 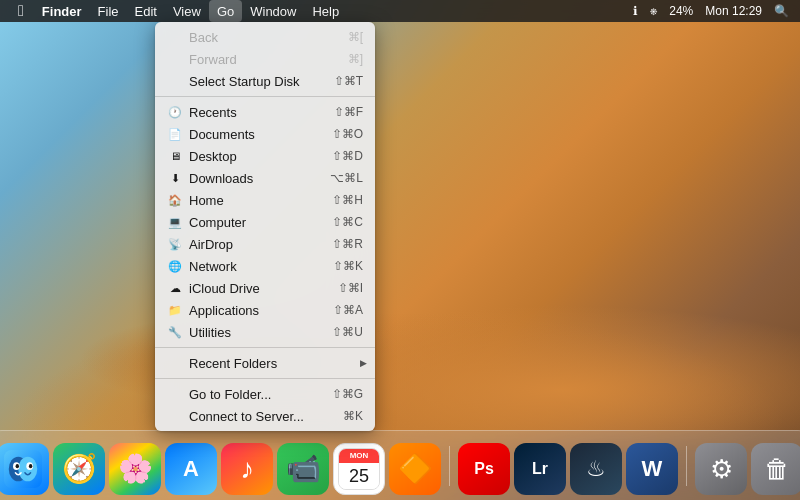 I want to click on dock-separator, so click(x=450, y=466).